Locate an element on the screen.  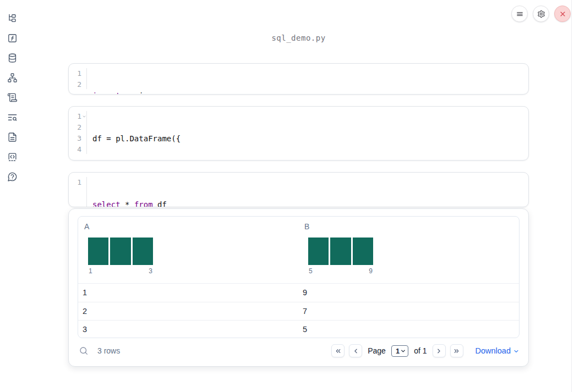
notebook-filename: sql_demo.py is located at coordinates (298, 38).